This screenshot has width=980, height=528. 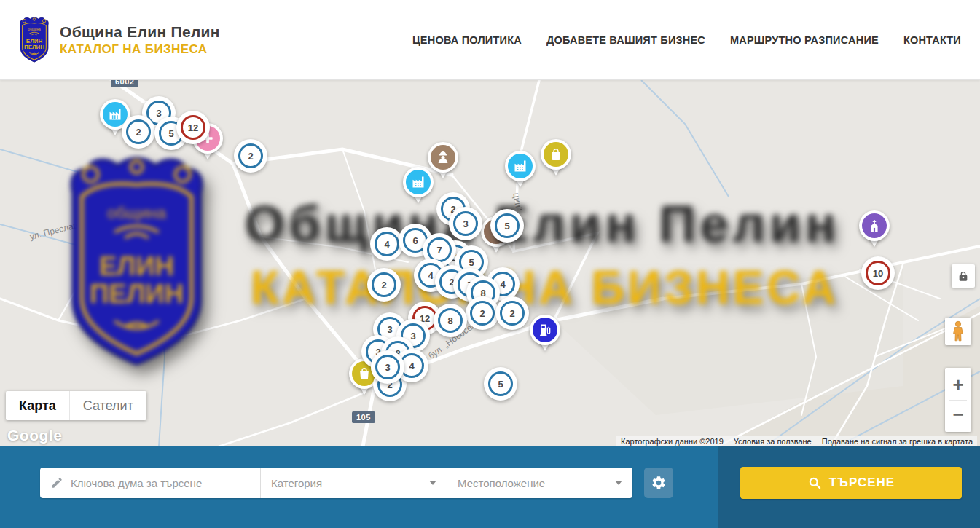 I want to click on lock-icon, so click(x=963, y=276).